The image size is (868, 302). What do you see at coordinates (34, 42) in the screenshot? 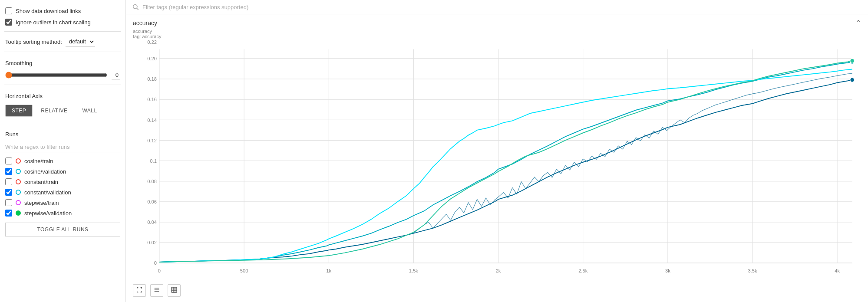
I see `tooltip-label: Tooltip sorting method:` at bounding box center [34, 42].